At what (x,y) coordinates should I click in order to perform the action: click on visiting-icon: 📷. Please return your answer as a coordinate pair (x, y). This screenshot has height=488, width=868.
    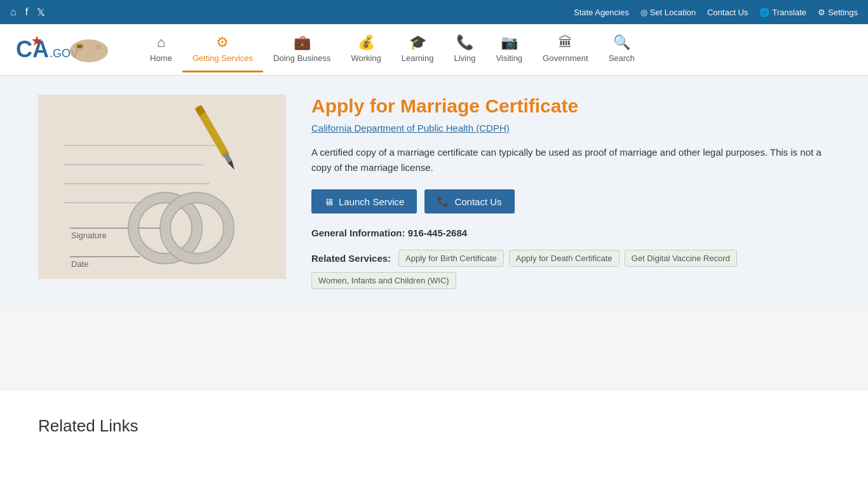
    Looking at the image, I should click on (510, 43).